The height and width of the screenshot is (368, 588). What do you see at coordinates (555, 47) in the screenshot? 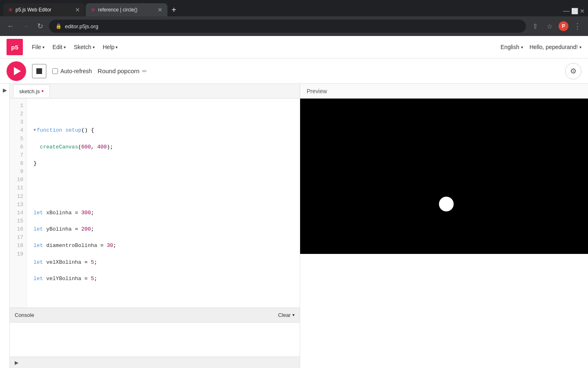
I see `user-menu: Hello, pepedurand! ▾` at bounding box center [555, 47].